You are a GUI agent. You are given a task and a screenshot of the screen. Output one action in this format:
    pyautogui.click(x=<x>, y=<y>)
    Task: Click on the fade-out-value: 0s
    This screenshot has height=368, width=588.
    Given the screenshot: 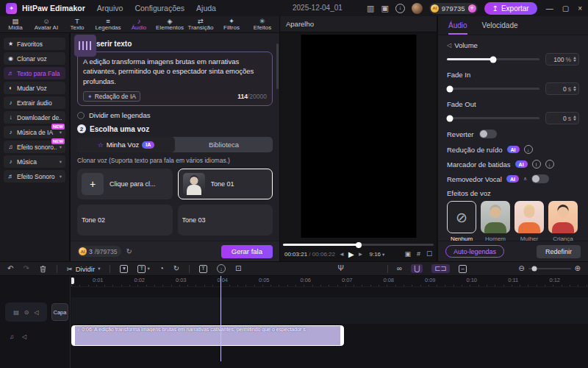 What is the action you would take?
    pyautogui.click(x=562, y=118)
    